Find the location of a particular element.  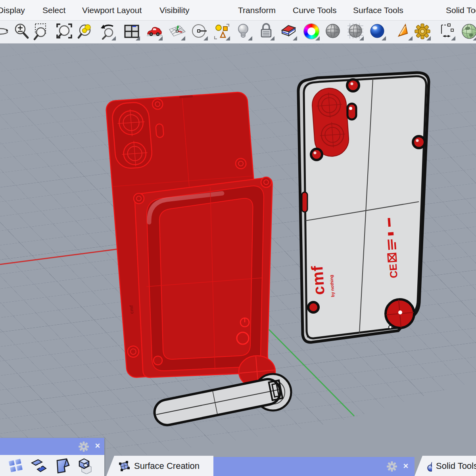

quad-panels-icon is located at coordinates (16, 466).